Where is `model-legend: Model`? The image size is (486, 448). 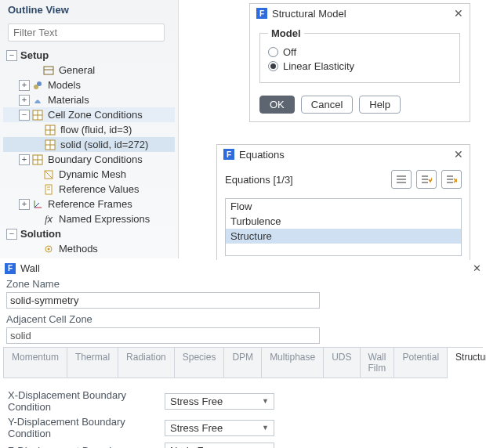 model-legend: Model is located at coordinates (286, 33).